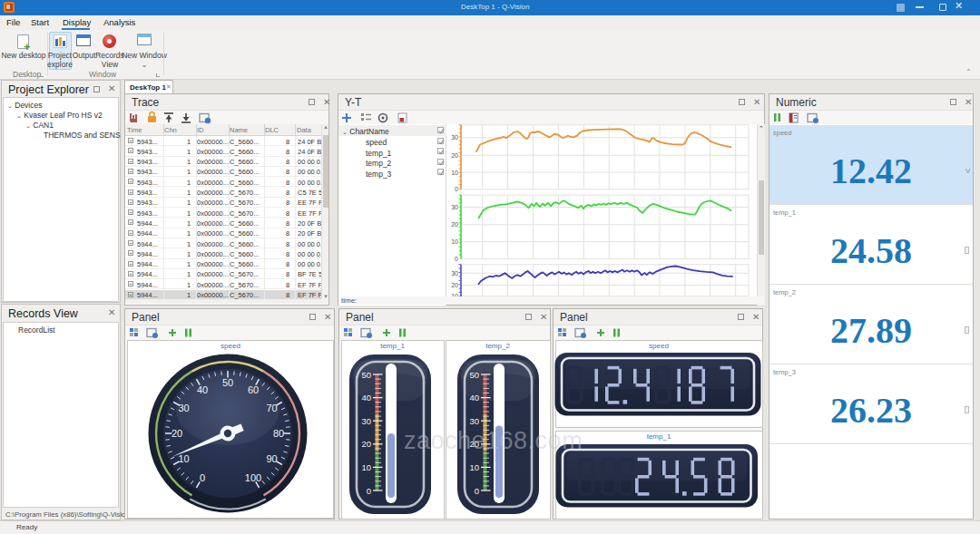  I want to click on svg-text: 80, so click(279, 433).